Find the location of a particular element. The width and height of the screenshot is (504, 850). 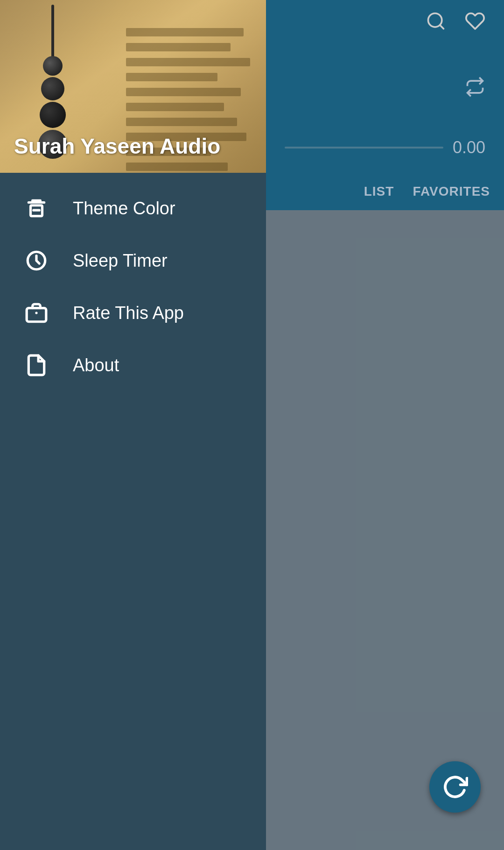

theme-icon is located at coordinates (36, 208).